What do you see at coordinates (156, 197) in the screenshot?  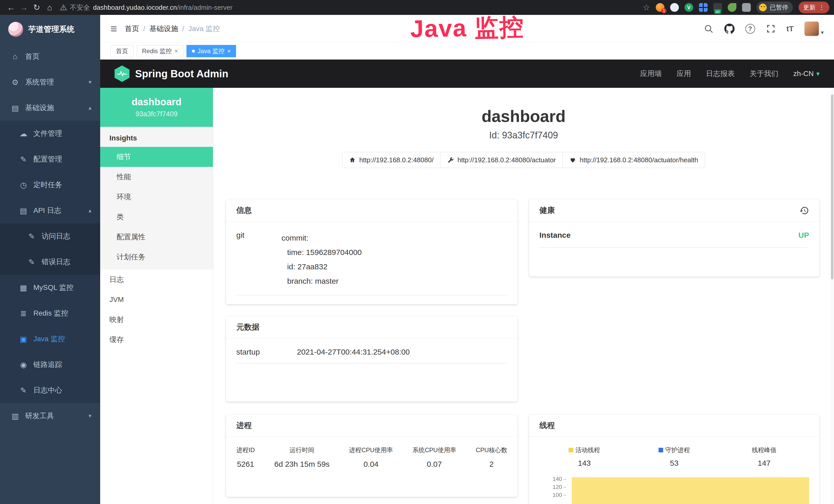 I see `sba-item-environment: 环境` at bounding box center [156, 197].